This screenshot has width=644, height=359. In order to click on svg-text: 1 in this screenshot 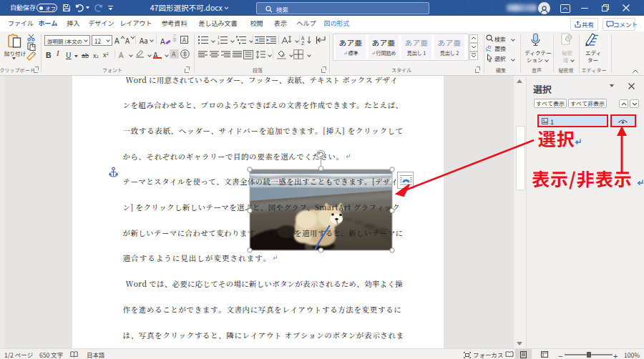, I will do `click(219, 37)`.